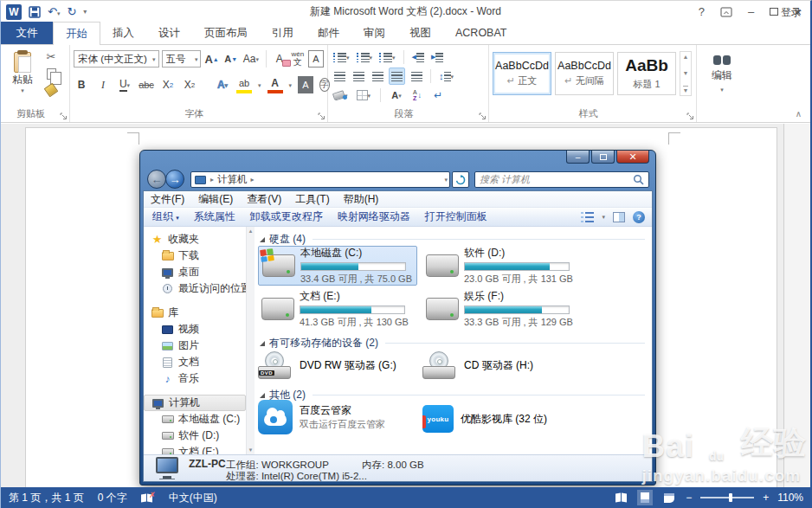  Describe the element at coordinates (364, 95) in the screenshot. I see `borders-button: ▾` at that location.